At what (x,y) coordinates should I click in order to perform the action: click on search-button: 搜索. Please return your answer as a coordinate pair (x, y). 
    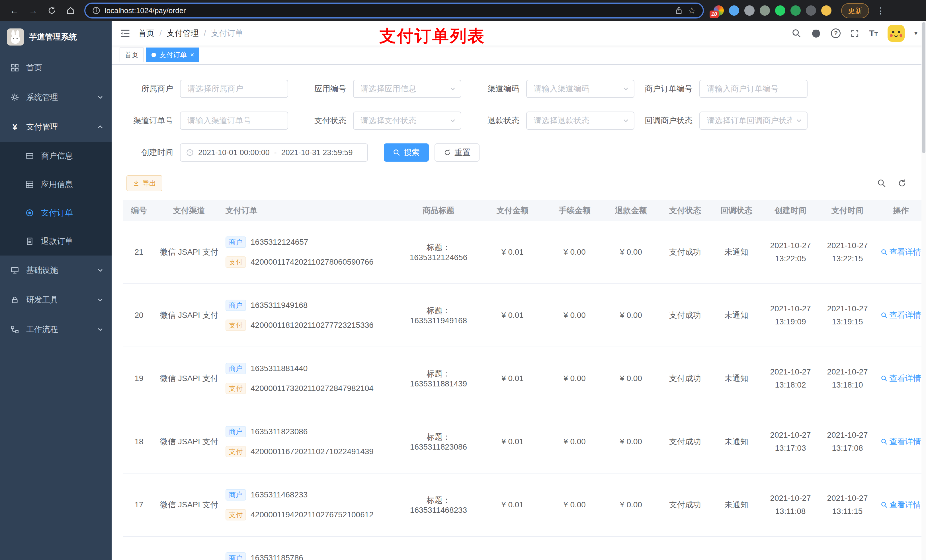
    Looking at the image, I should click on (406, 152).